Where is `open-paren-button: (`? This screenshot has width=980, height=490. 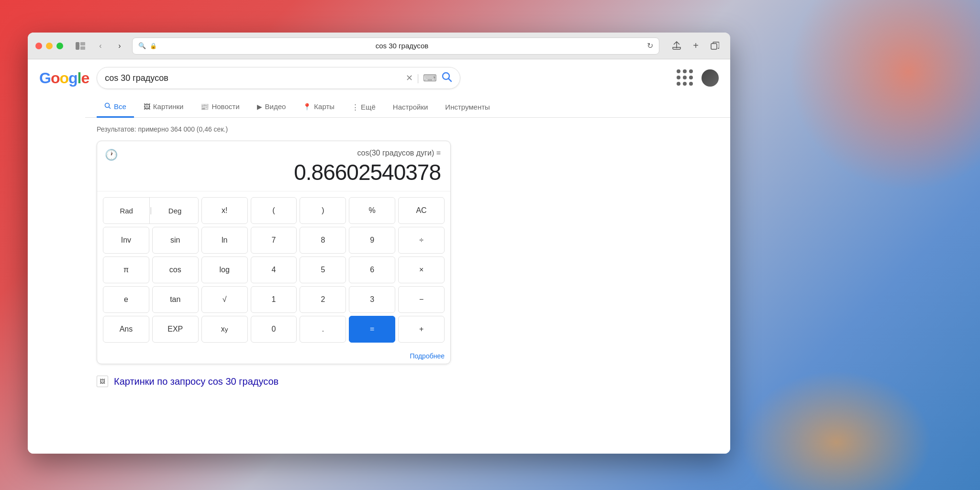 open-paren-button: ( is located at coordinates (274, 211).